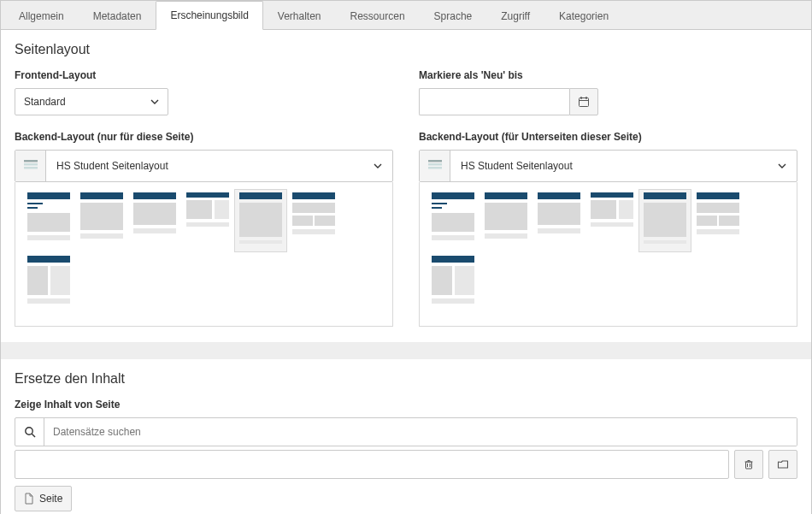 This screenshot has width=812, height=514. What do you see at coordinates (515, 15) in the screenshot?
I see `tab-access: Zugriff` at bounding box center [515, 15].